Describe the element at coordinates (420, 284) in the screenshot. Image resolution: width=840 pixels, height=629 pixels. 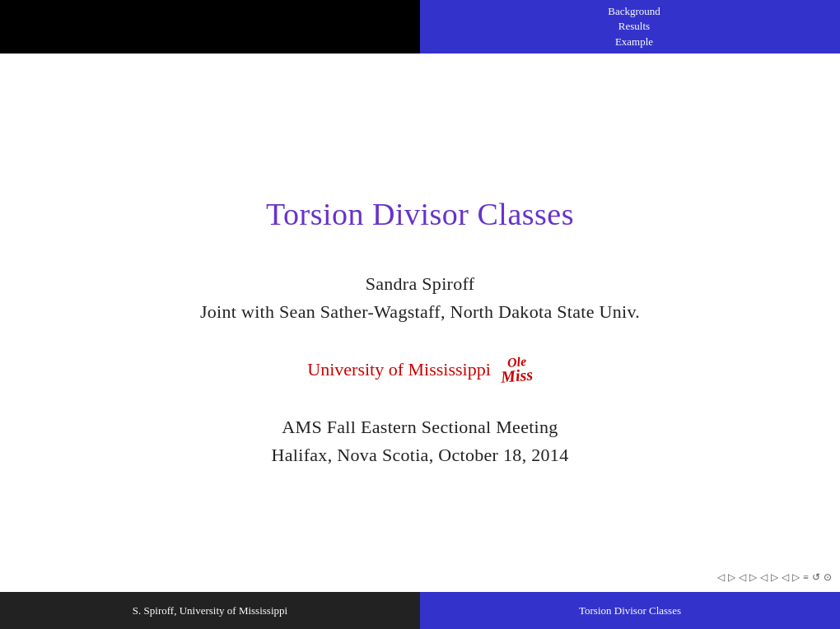
I see `author-name: Sandra Spiroff` at that location.